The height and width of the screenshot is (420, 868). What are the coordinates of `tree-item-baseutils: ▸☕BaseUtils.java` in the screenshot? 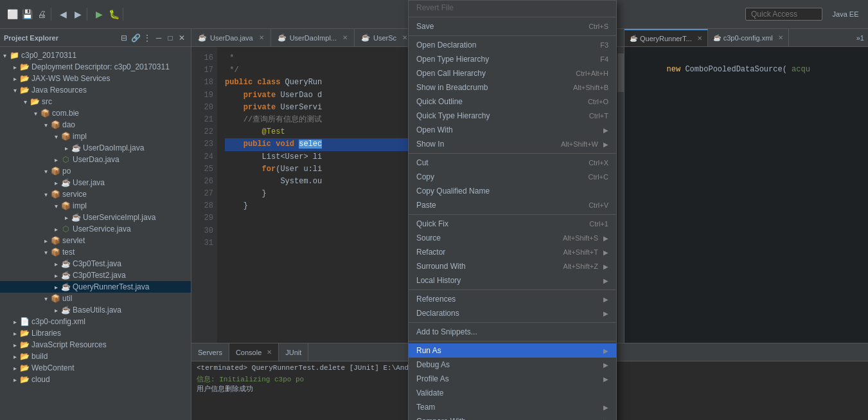 It's located at (95, 310).